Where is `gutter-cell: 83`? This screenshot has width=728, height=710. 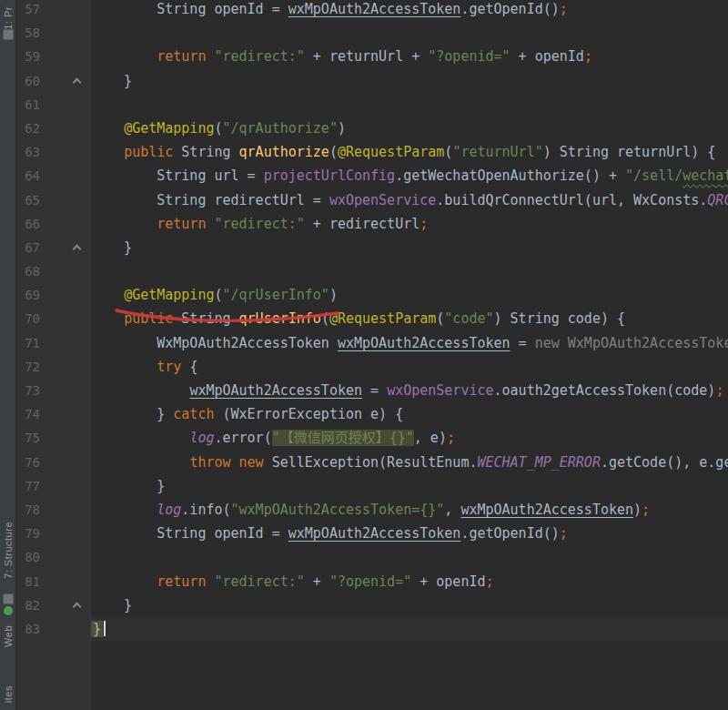 gutter-cell: 83 is located at coordinates (55, 629).